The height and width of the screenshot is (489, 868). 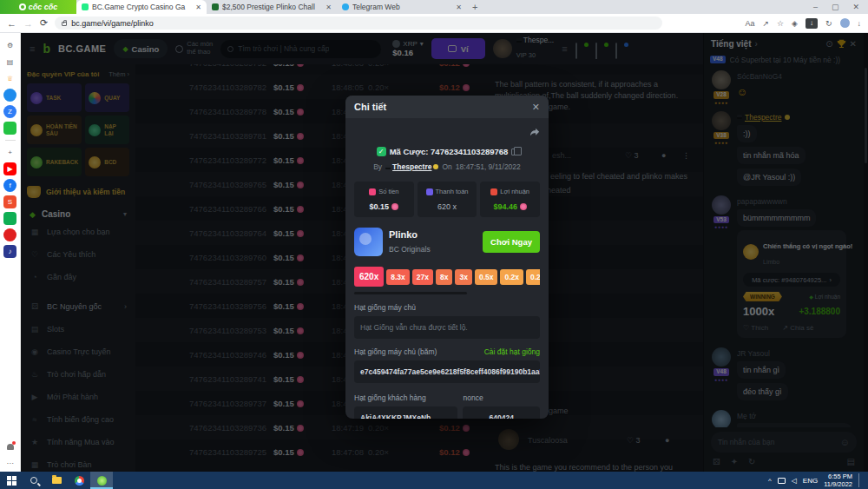 I want to click on tab-title: BC.Game Crypto Casino Ga, so click(x=142, y=7).